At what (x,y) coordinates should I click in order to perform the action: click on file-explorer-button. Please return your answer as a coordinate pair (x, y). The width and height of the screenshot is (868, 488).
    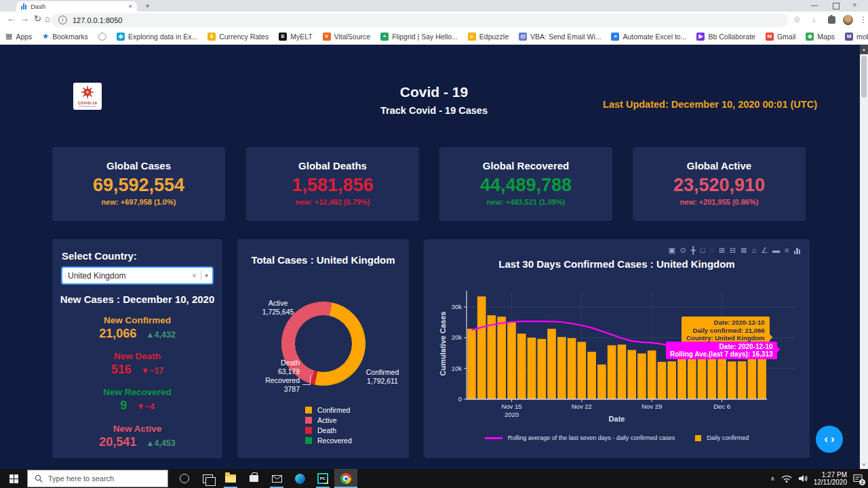
    Looking at the image, I should click on (231, 479).